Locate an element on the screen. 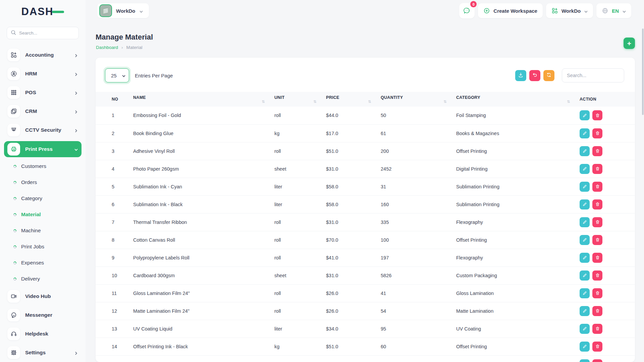  sidebar-subitem-material: Material is located at coordinates (43, 215).